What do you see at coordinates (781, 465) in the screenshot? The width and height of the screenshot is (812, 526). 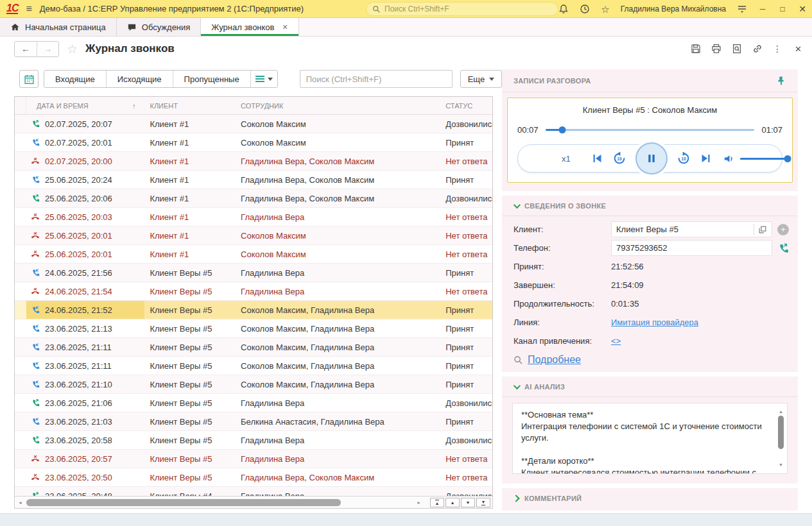 I see `scroll-down-arrow-icon: ▼` at bounding box center [781, 465].